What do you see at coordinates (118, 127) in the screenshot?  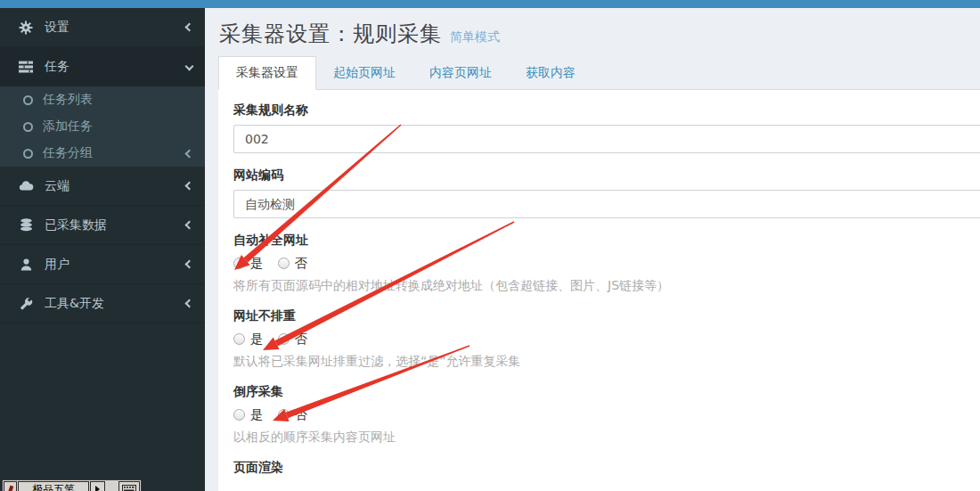 I see `sidebar-subitem-label: 添加任务` at bounding box center [118, 127].